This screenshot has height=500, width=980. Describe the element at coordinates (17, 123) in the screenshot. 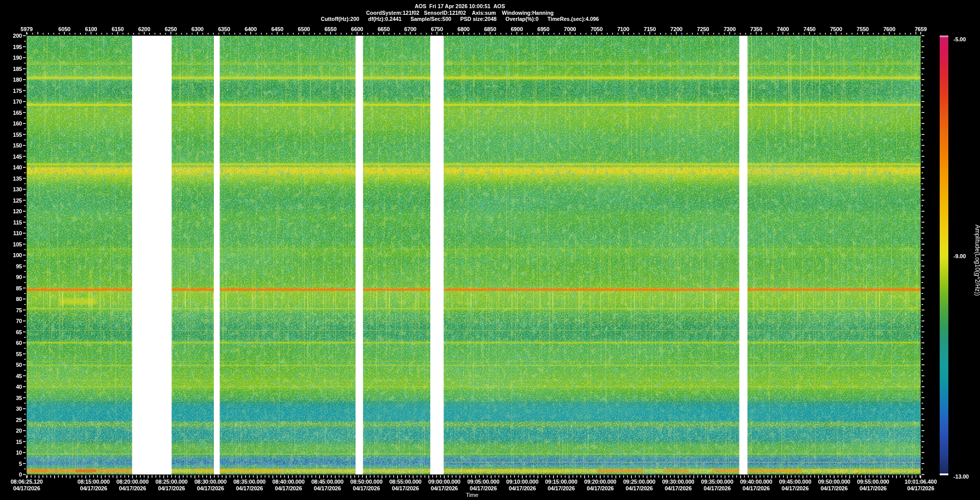

I see `svg-text: 160` at that location.